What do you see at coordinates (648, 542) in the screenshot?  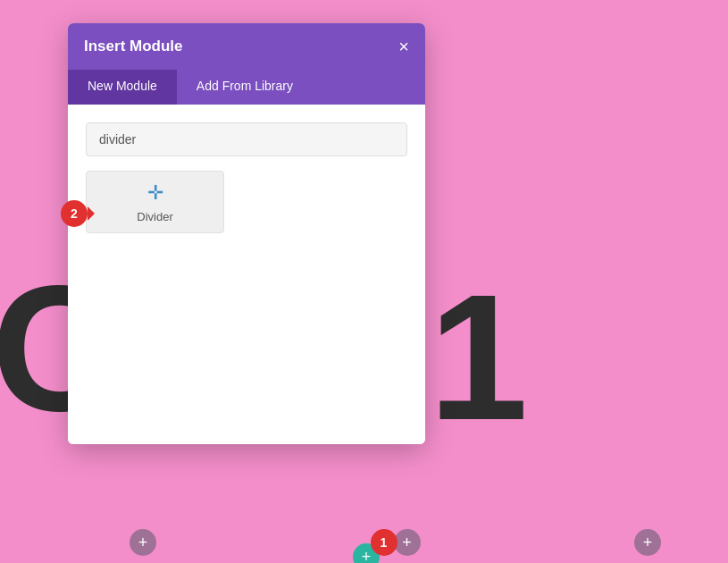 I see `add-module-right-button: +` at bounding box center [648, 542].